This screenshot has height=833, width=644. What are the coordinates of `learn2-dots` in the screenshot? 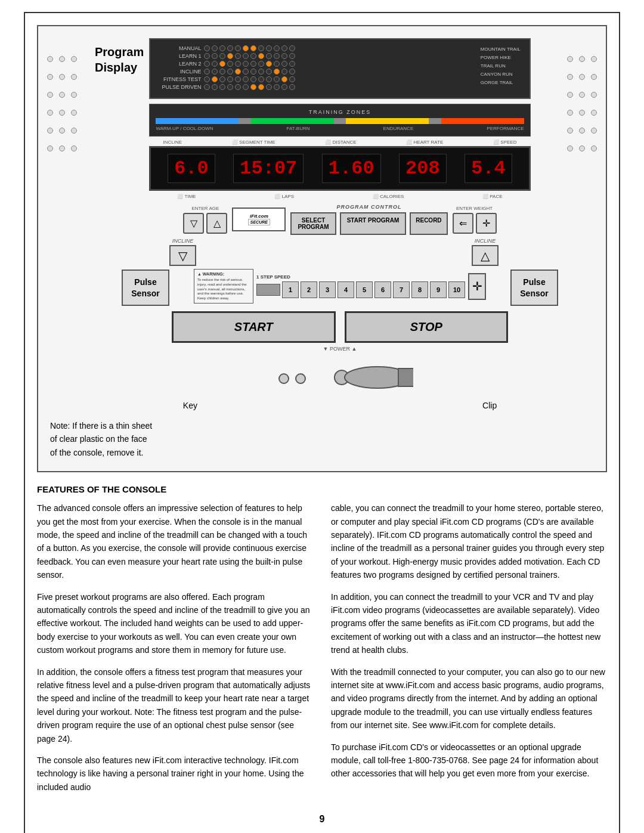 It's located at (249, 64).